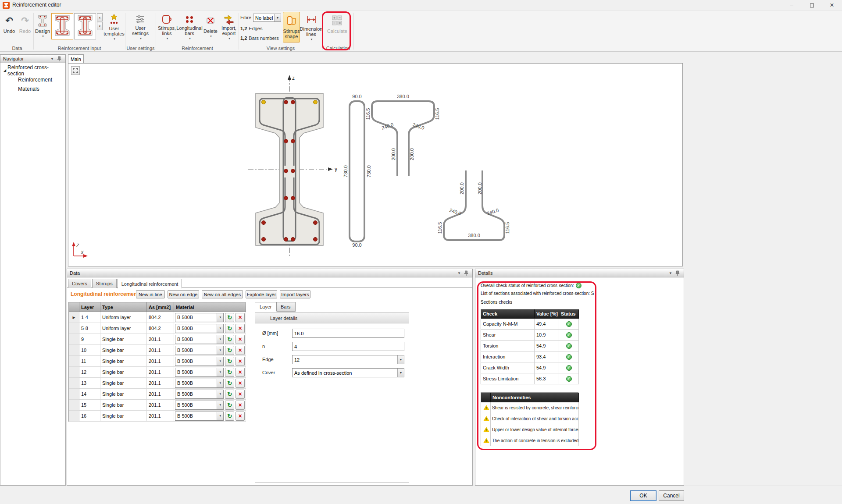 This screenshot has width=842, height=504. Describe the element at coordinates (157, 351) in the screenshot. I see `table-row: 10 Single bar 201.1 B 500B▾ ↻ ×` at that location.